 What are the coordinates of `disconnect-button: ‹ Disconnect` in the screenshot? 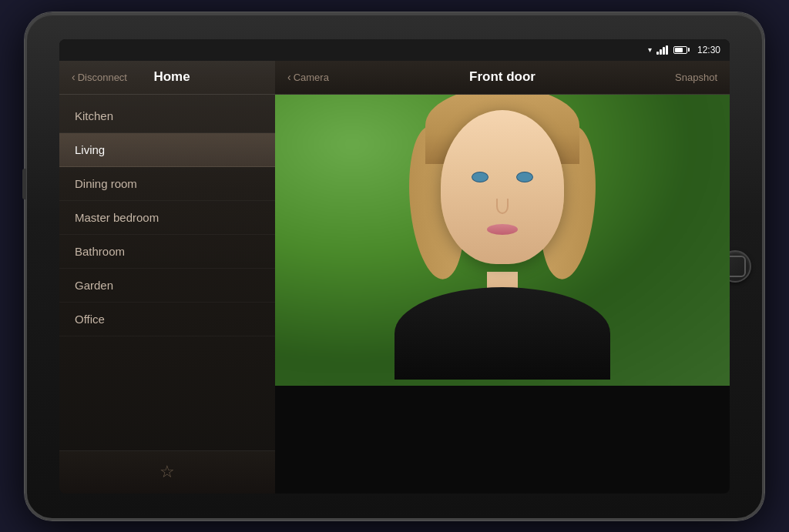 It's located at (99, 77).